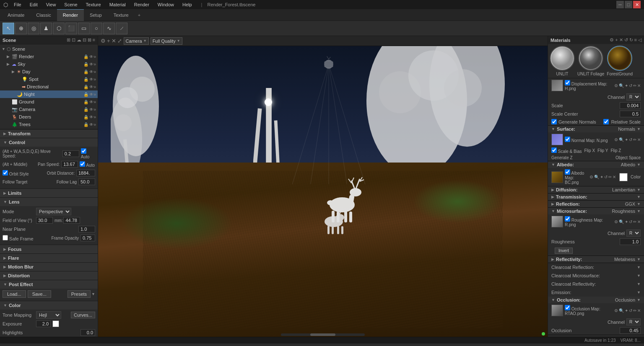 This screenshot has height=346, width=644. I want to click on tool-path: ⟋, so click(122, 28).